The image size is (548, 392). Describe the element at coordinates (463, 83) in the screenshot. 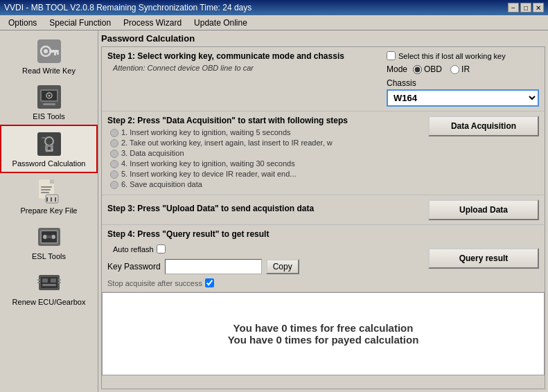

I see `chassis-label: Chassis` at that location.